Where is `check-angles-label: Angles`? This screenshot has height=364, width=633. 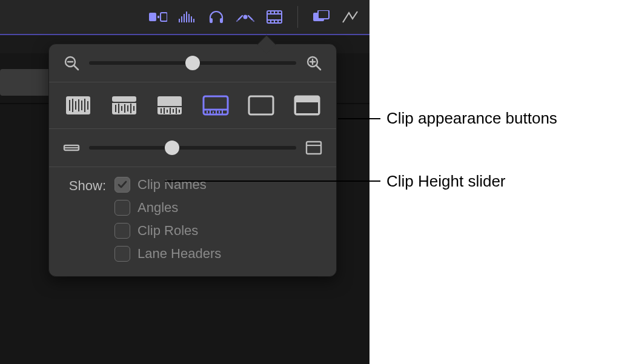 check-angles-label: Angles is located at coordinates (157, 208).